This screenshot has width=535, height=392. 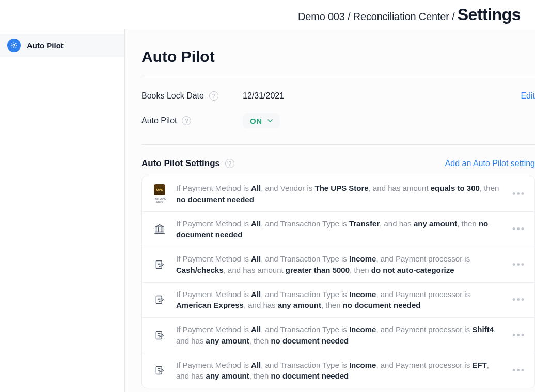 What do you see at coordinates (338, 110) in the screenshot?
I see `general-settings: Books Lock Date ? 12/31/2021 Edit Auto P…` at bounding box center [338, 110].